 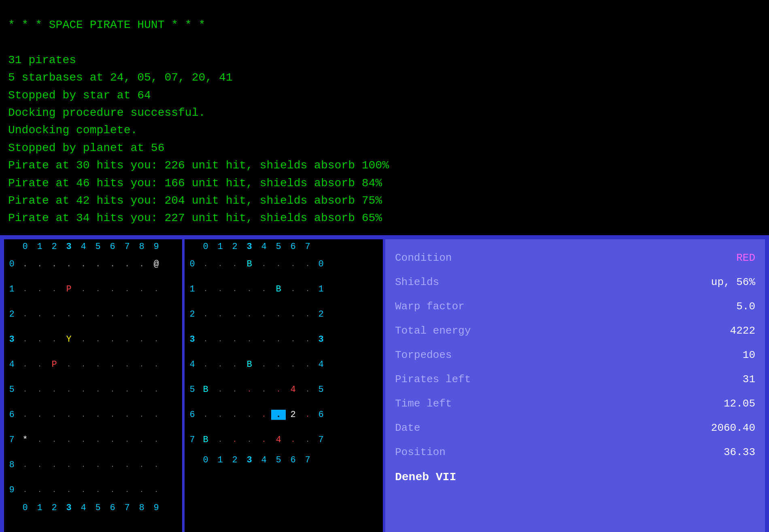 I want to click on log-line-1: 5 starbases at 24, 05, 07, 20, 41, so click(x=384, y=78).